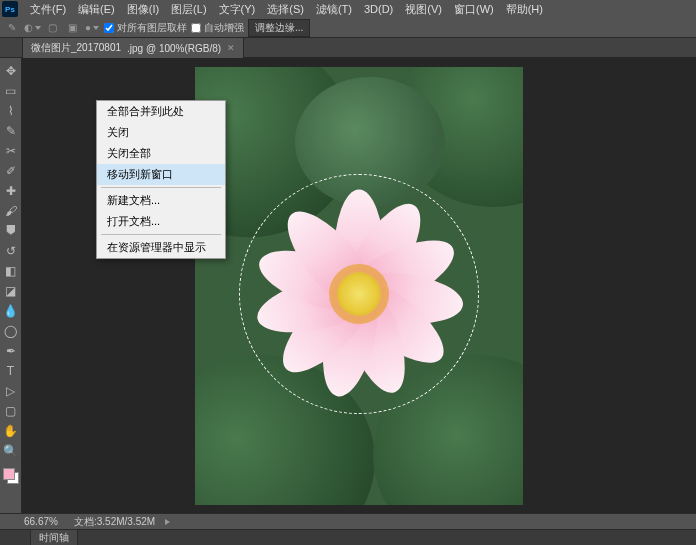  What do you see at coordinates (359, 294) in the screenshot?
I see `flower-center` at bounding box center [359, 294].